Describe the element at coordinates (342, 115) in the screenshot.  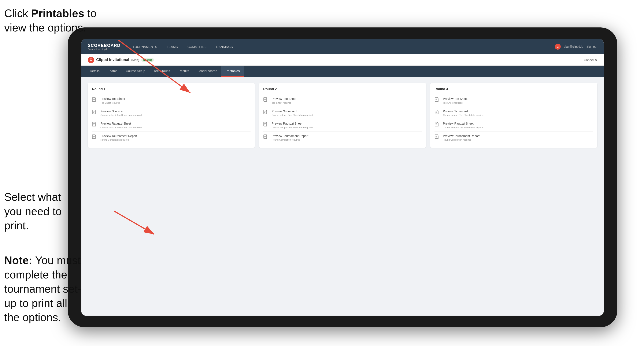
I see `round-column-2: Round 2 Preview Tee Sheet Tee Sheet requ…` at that location.